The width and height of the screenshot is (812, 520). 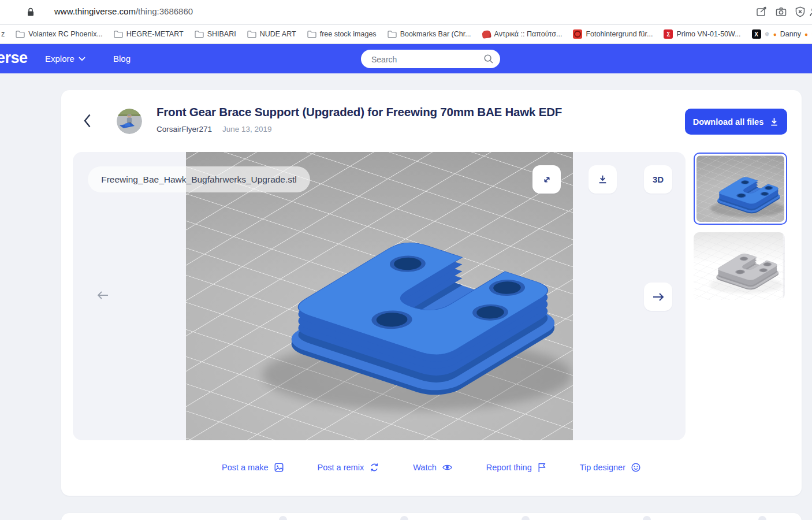 I want to click on next-image-button, so click(x=658, y=297).